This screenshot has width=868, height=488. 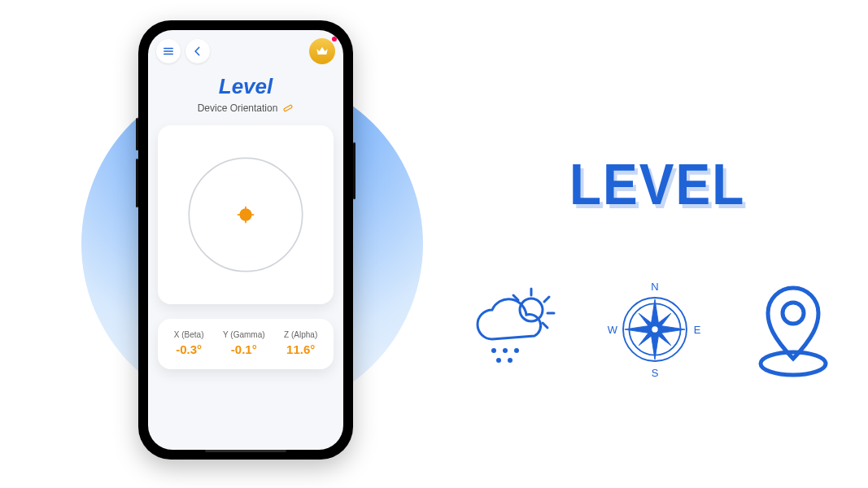 What do you see at coordinates (517, 329) in the screenshot?
I see `weather-icon` at bounding box center [517, 329].